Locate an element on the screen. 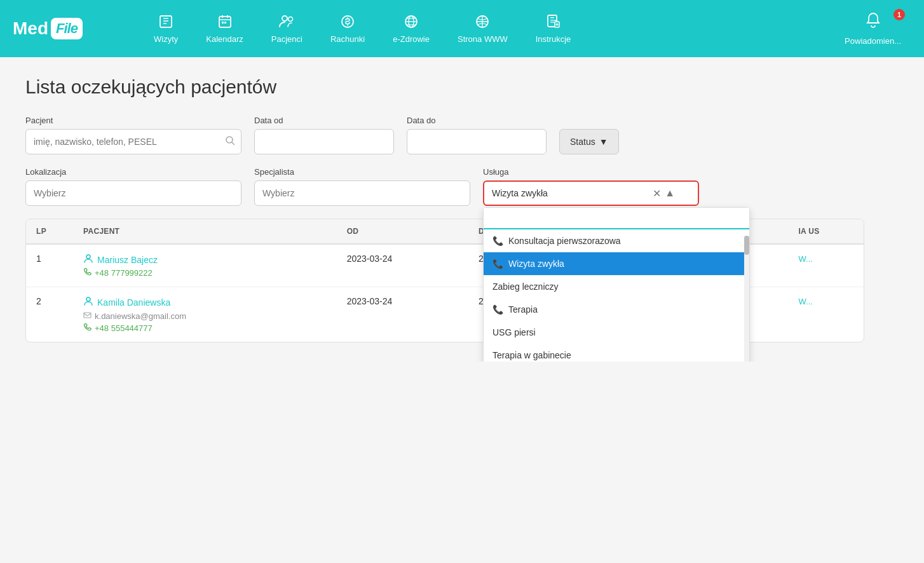 Image resolution: width=924 pixels, height=563 pixels. usluga-options-list: 📞 Konsultacja pierwszorazowa 📞 Wizyta zw… is located at coordinates (616, 295).